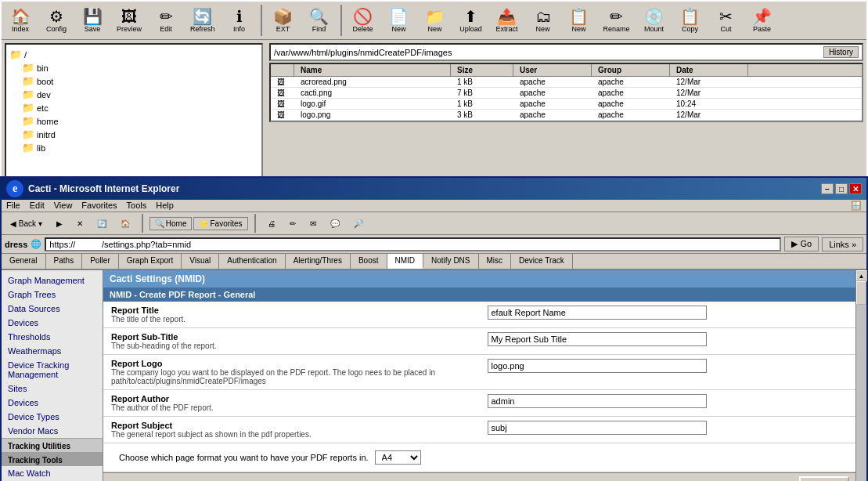 The height and width of the screenshot is (481, 868). I want to click on tree-item-boot: 📁 boot, so click(140, 81).